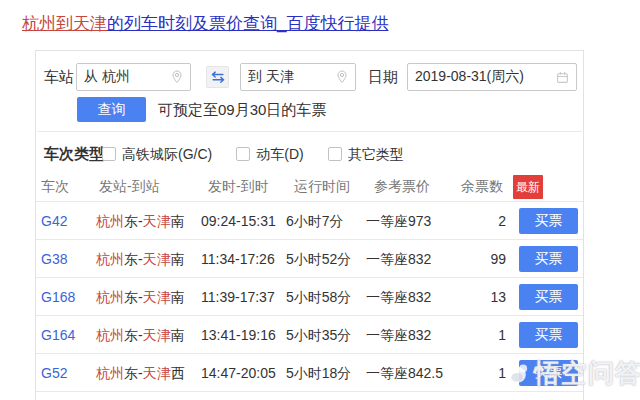 The image size is (640, 400). I want to click on option-label: 其它类型, so click(376, 154).